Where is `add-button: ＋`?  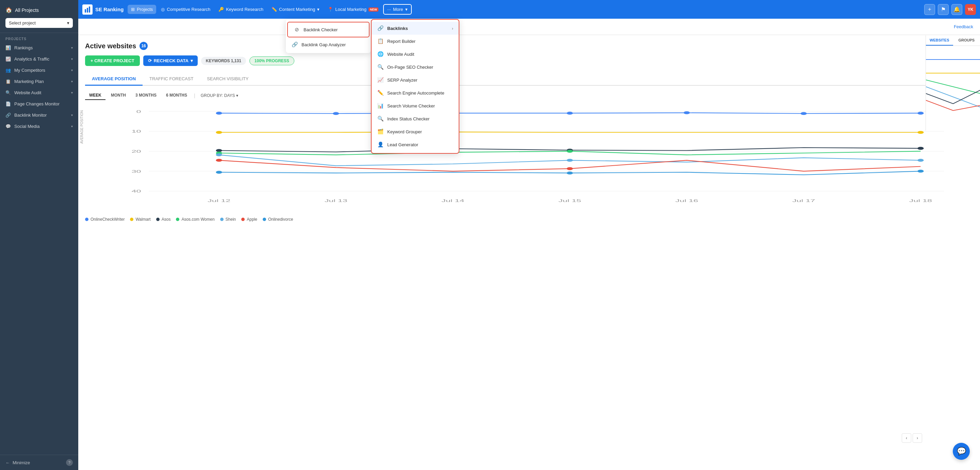
add-button: ＋ is located at coordinates (930, 10).